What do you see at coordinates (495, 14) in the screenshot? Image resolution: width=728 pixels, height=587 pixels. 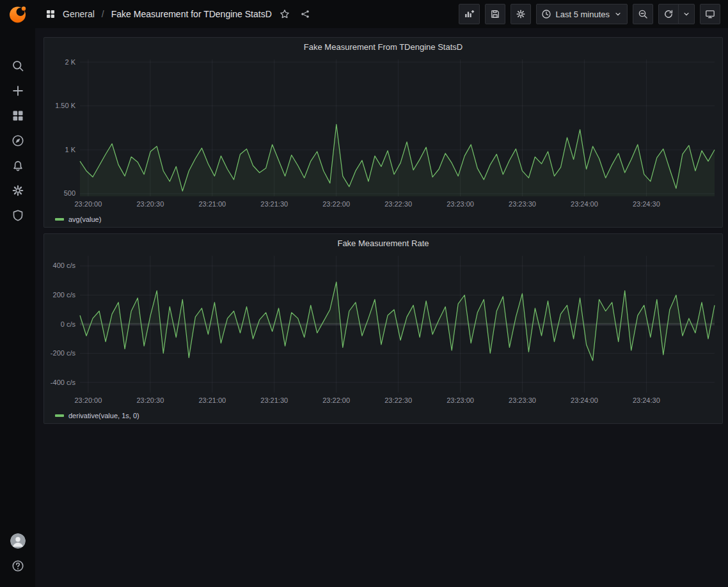 I see `save-dashboard-button` at bounding box center [495, 14].